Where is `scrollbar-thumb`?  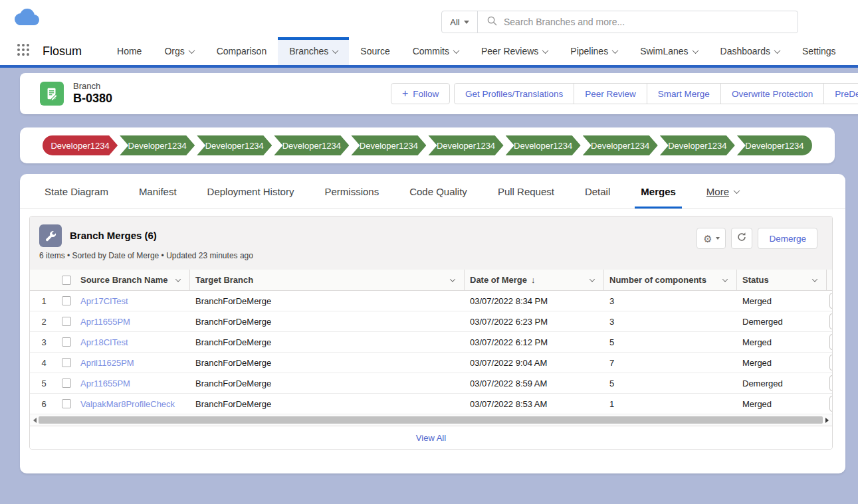
scrollbar-thumb is located at coordinates (431, 420).